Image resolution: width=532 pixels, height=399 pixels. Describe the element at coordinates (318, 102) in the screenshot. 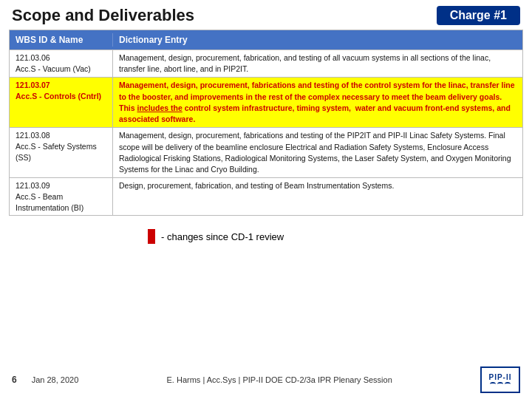

I see `dict-entry-2: Management, design, procurement, fabrica…` at that location.